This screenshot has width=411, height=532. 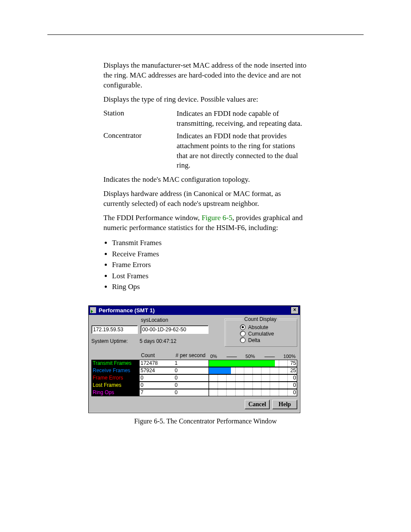 What do you see at coordinates (293, 370) in the screenshot?
I see `bar-value: 25` at bounding box center [293, 370].